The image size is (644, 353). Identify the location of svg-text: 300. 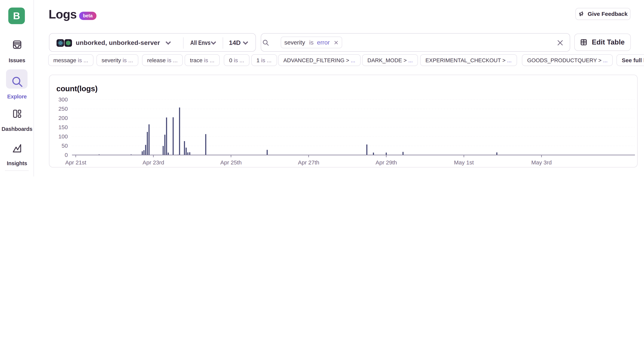
(63, 99).